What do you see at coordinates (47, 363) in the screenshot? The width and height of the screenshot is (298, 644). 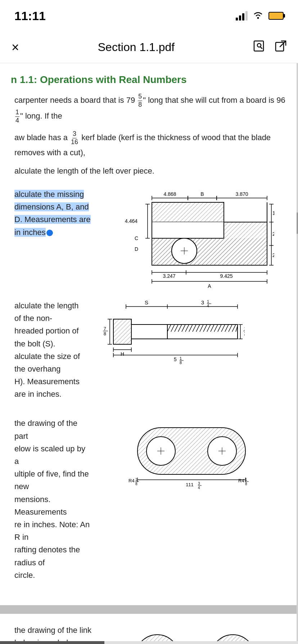 I see `p3-text-3: alculate the size of the overhang` at bounding box center [47, 363].